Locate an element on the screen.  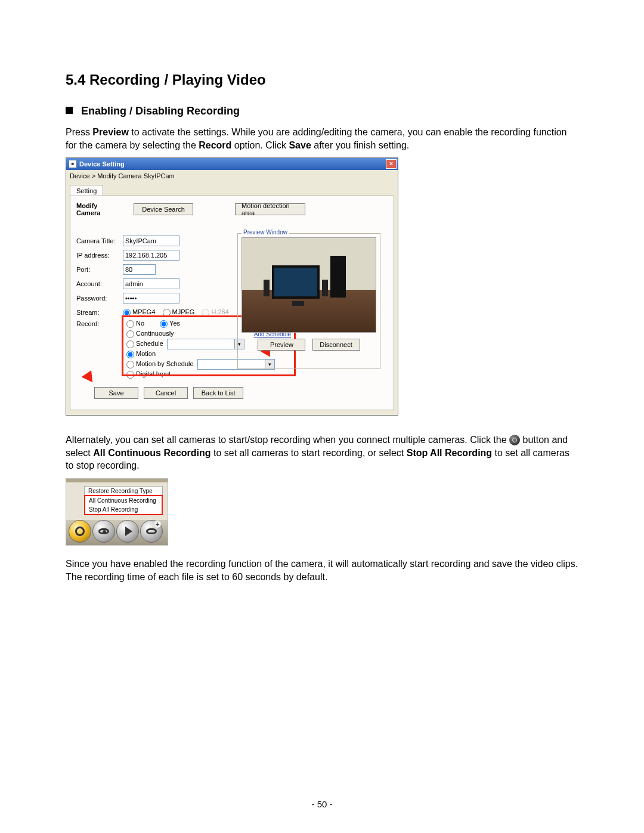
close-icon: × is located at coordinates (391, 164).